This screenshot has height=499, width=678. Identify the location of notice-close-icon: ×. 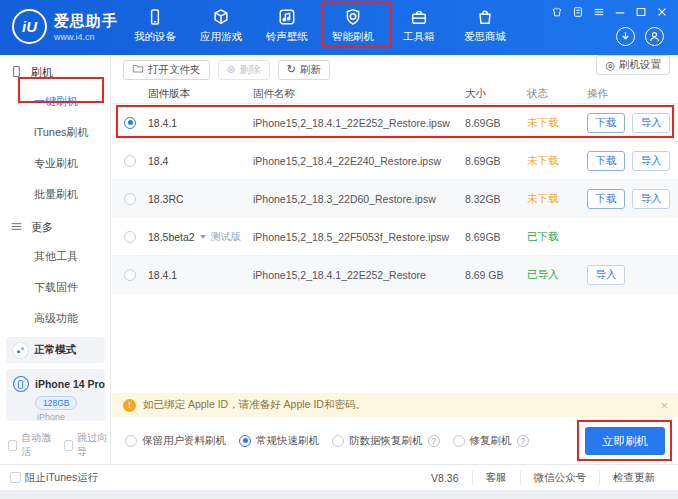
(664, 406).